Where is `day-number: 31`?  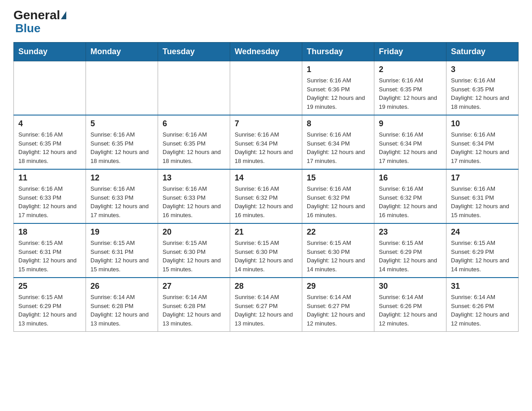
day-number: 31 is located at coordinates (482, 287).